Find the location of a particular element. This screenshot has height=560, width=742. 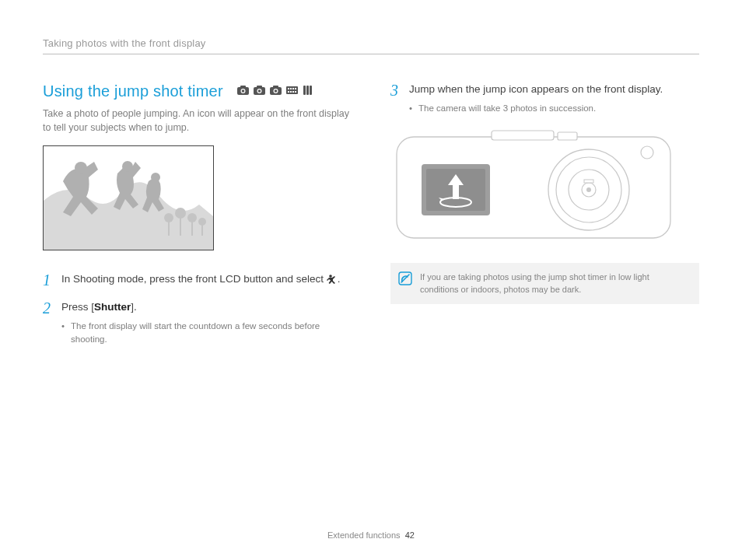

jump-illustration is located at coordinates (128, 198).